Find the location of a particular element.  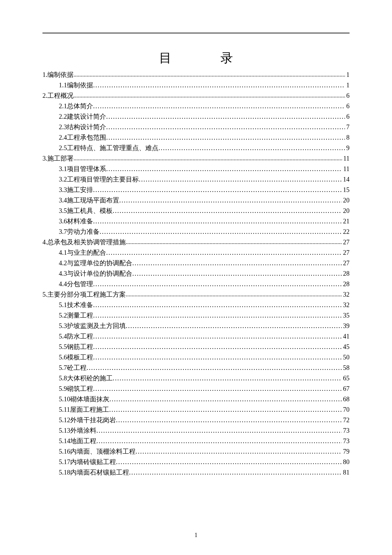

toc-entry: 4.4分包管理.................................… is located at coordinates (196, 284).